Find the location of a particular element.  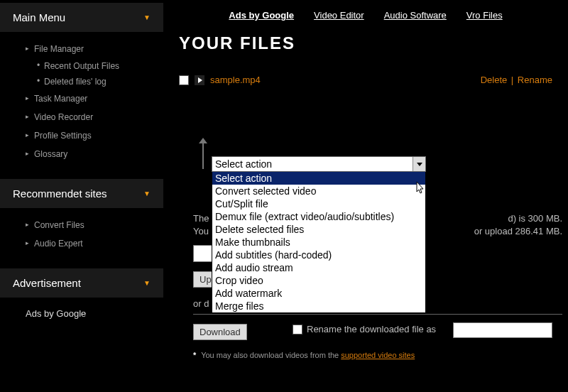

dropdown-option-9: Add watermark is located at coordinates (319, 293).